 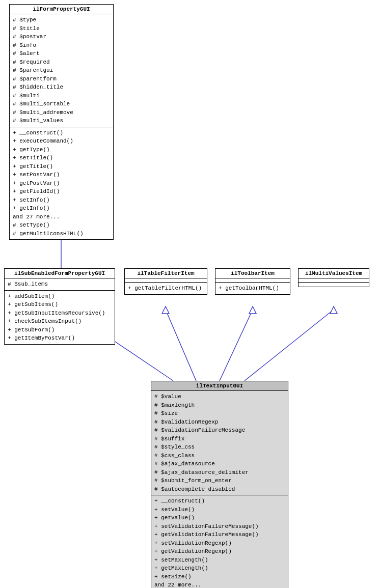 I want to click on ilTextInputGUI-box: ilTextInputGUI # $value # $maxlength # $…, so click(x=220, y=485).